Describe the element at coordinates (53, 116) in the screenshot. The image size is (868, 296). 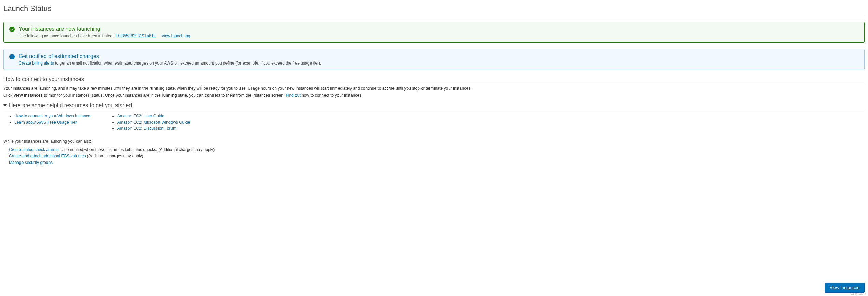
I see `resource-link-connect-windows: How to connect to your Windows instance` at that location.